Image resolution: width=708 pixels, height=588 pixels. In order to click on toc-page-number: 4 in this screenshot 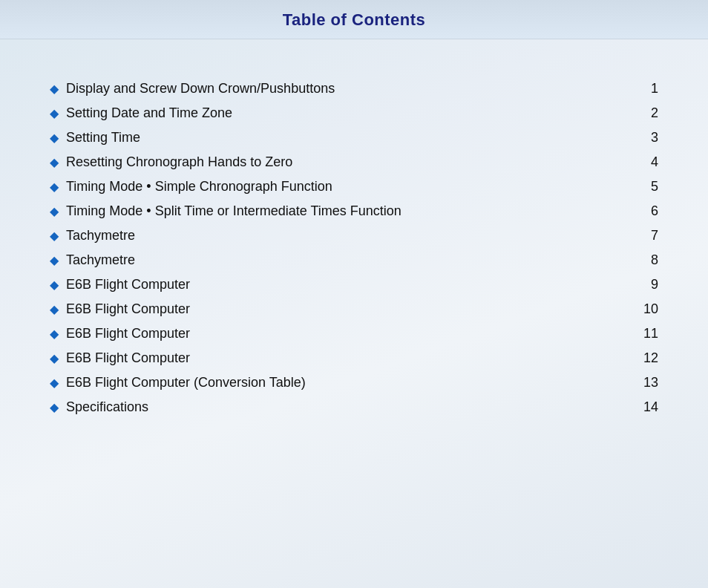, I will do `click(647, 162)`.